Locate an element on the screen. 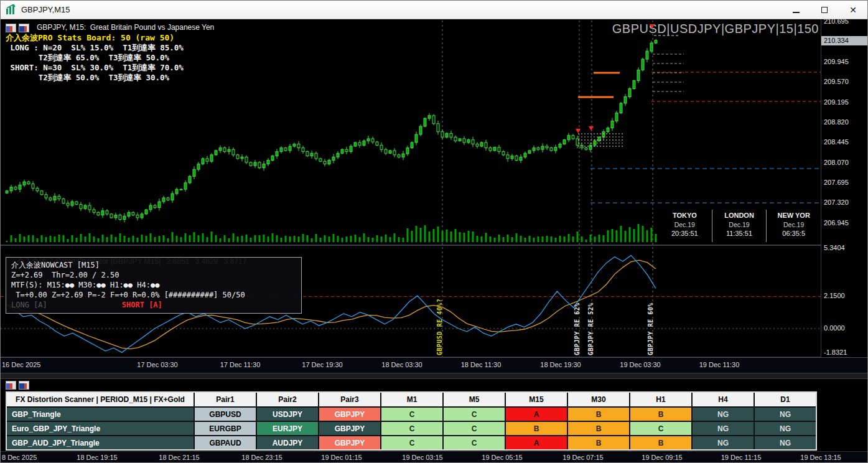  nowcast-box: 介入余波NOWCAST [M15]Z=+2.69 Thr=2.00 / 2.50… is located at coordinates (154, 285).